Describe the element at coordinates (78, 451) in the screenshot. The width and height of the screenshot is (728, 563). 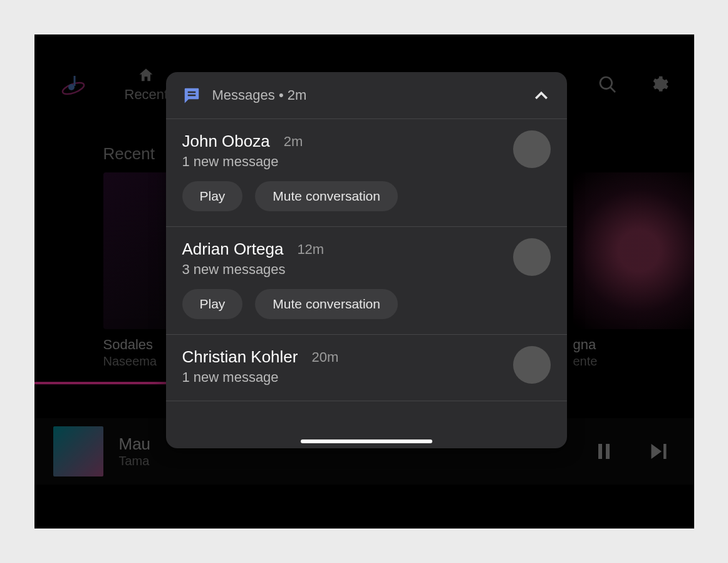
I see `now-playing-thumb` at that location.